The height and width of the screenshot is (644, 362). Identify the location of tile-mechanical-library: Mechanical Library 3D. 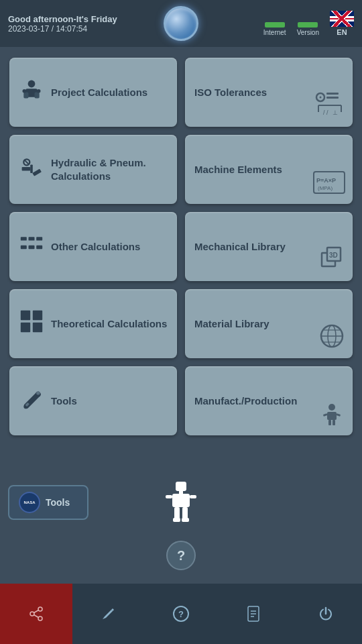
(269, 247).